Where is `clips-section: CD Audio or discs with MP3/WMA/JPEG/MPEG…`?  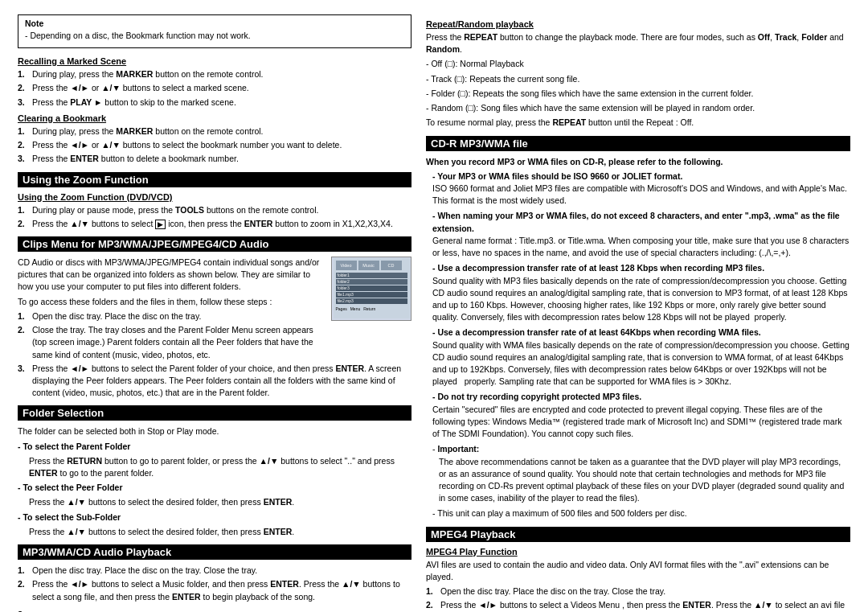
clips-section: CD Audio or discs with MP3/WMA/JPEG/MPEG… is located at coordinates (215, 328).